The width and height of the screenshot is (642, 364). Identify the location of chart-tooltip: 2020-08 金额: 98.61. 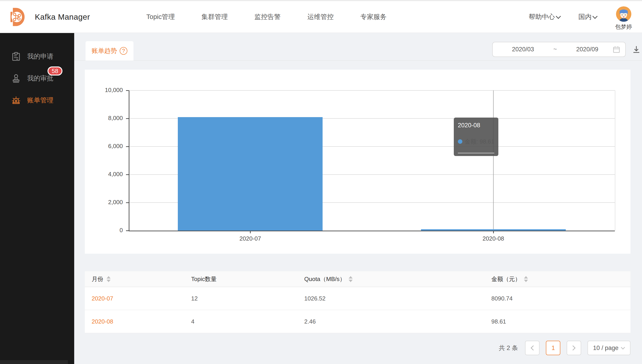
(476, 137).